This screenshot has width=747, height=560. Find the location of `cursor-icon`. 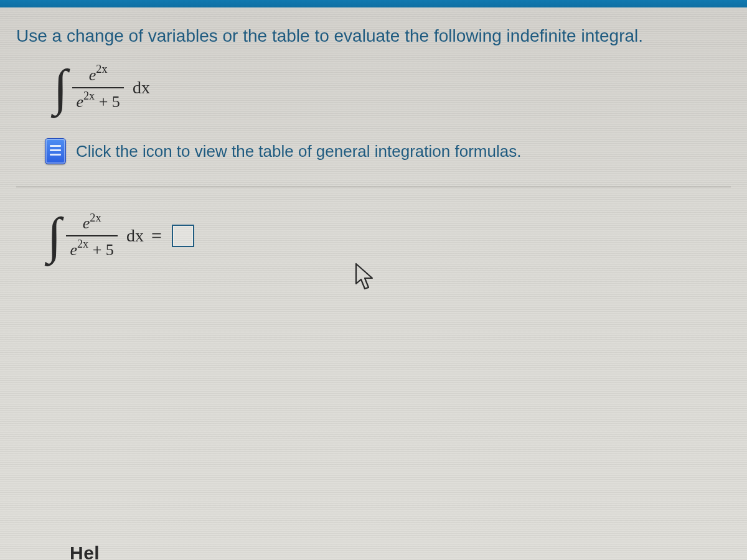

cursor-icon is located at coordinates (366, 278).